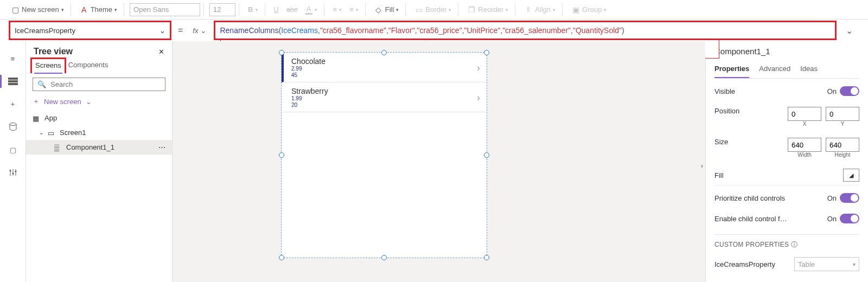 The width and height of the screenshot is (868, 282). I want to click on tab-screens: Screens, so click(48, 65).